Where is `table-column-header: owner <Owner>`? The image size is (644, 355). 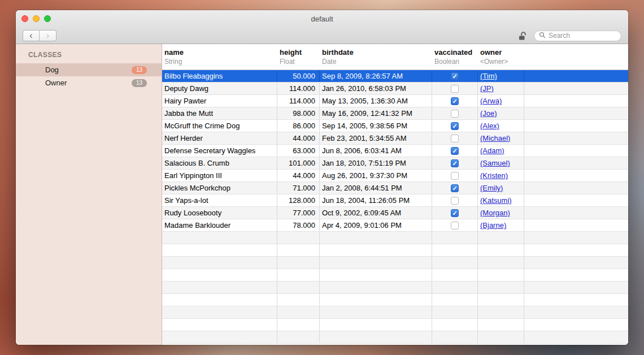 table-column-header: owner <Owner> is located at coordinates (501, 59).